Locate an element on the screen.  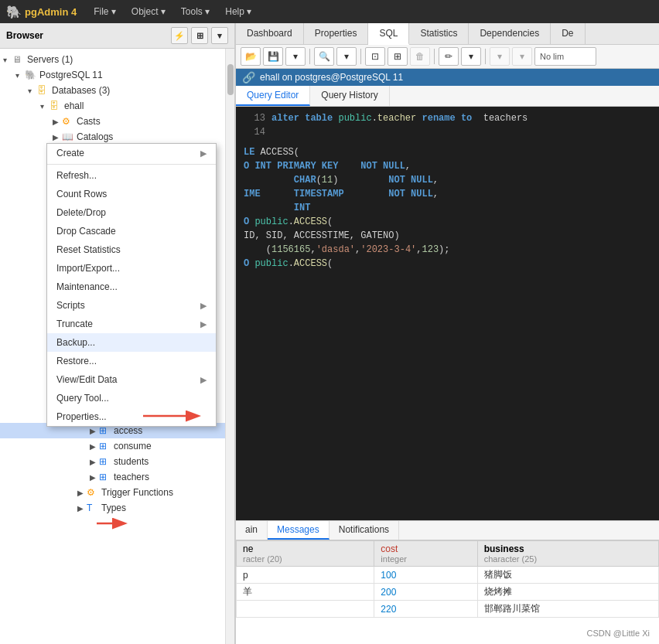
label-teachers: teachers is located at coordinates (131, 477).